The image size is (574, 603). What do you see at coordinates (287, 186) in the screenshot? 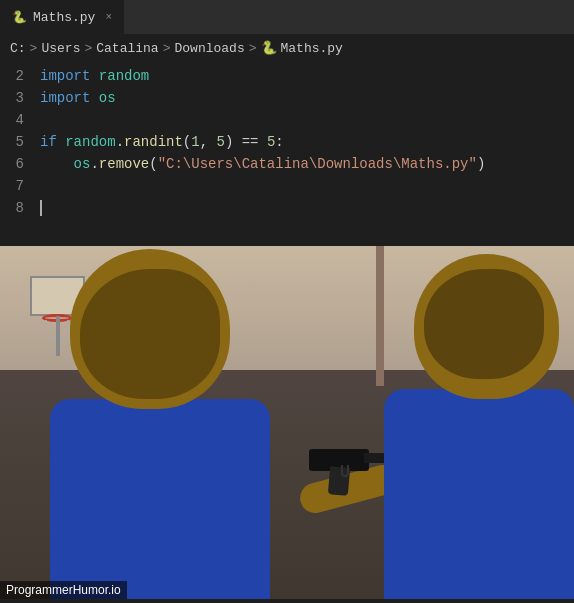
I see `code-line-7: 7` at bounding box center [287, 186].